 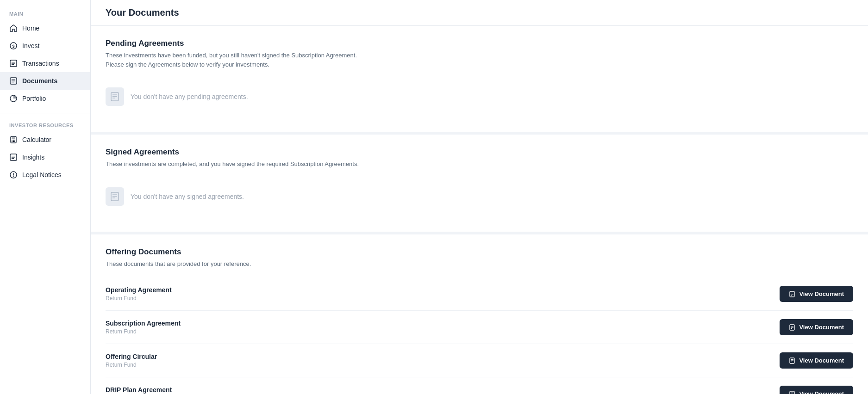 What do you see at coordinates (480, 13) in the screenshot?
I see `page-header: Your Documents` at bounding box center [480, 13].